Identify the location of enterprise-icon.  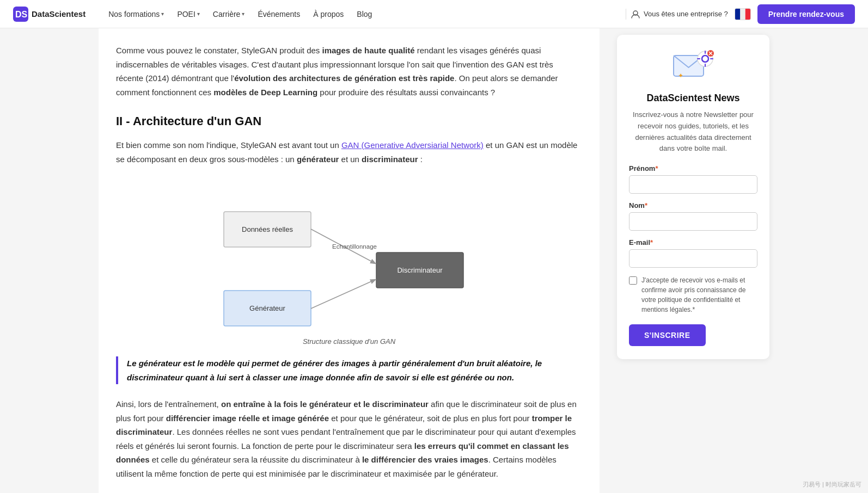
(635, 14).